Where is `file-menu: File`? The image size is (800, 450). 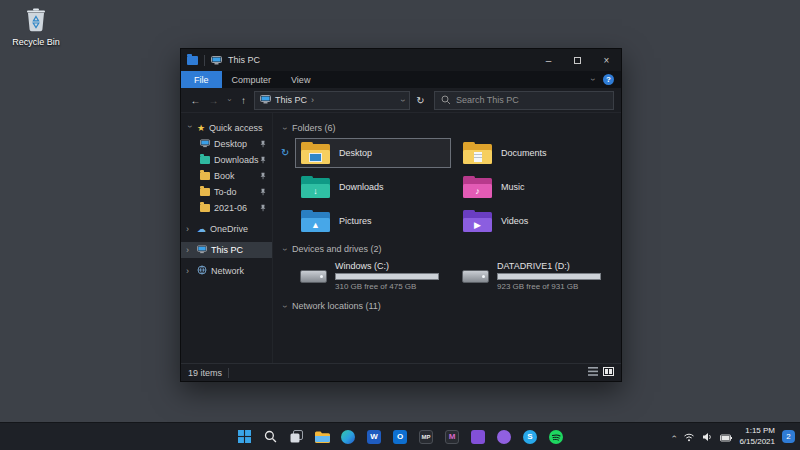
file-menu: File is located at coordinates (202, 80).